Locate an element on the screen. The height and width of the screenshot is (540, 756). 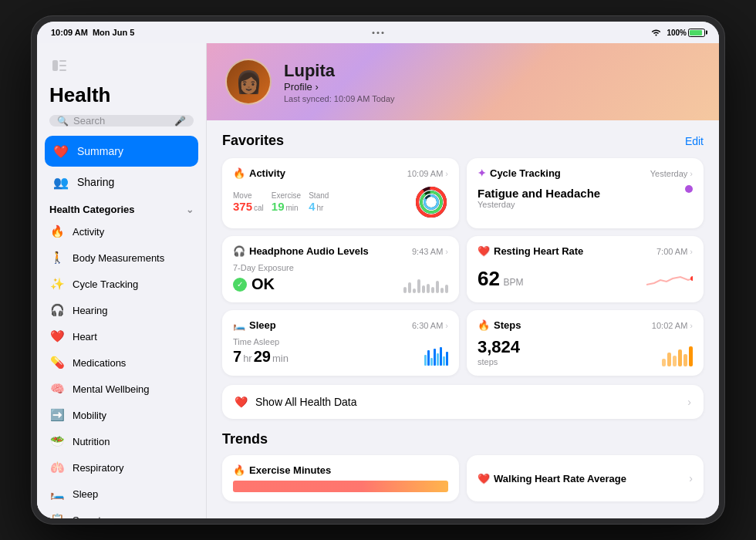
stand-unit: hr is located at coordinates (321, 208).